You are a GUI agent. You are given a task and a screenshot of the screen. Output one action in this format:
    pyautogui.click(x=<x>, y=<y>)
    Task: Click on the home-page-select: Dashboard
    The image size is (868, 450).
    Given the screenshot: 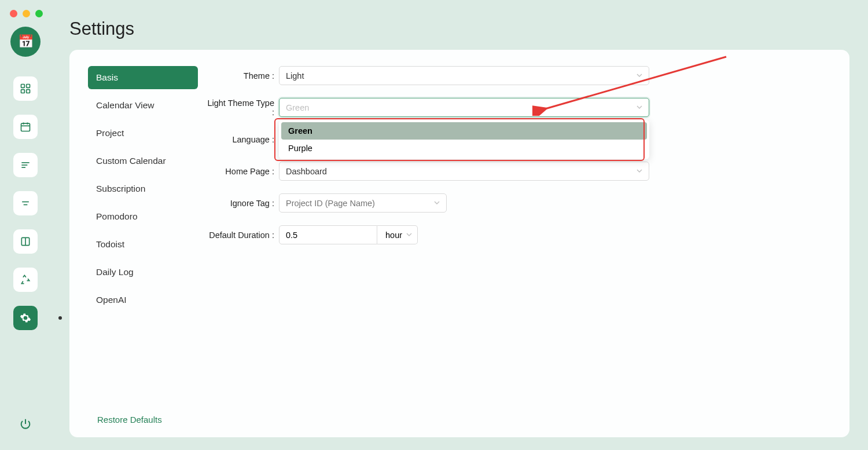 What is the action you would take?
    pyautogui.click(x=464, y=171)
    